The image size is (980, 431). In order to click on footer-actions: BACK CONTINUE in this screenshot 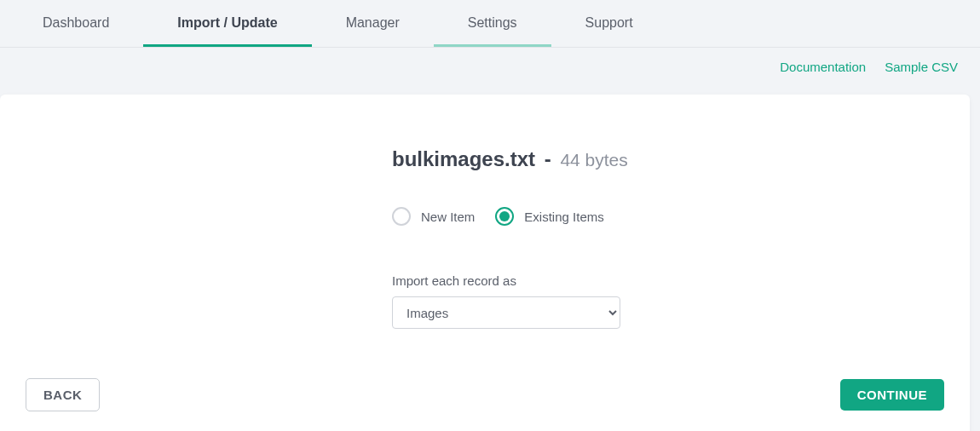, I will do `click(485, 395)`.